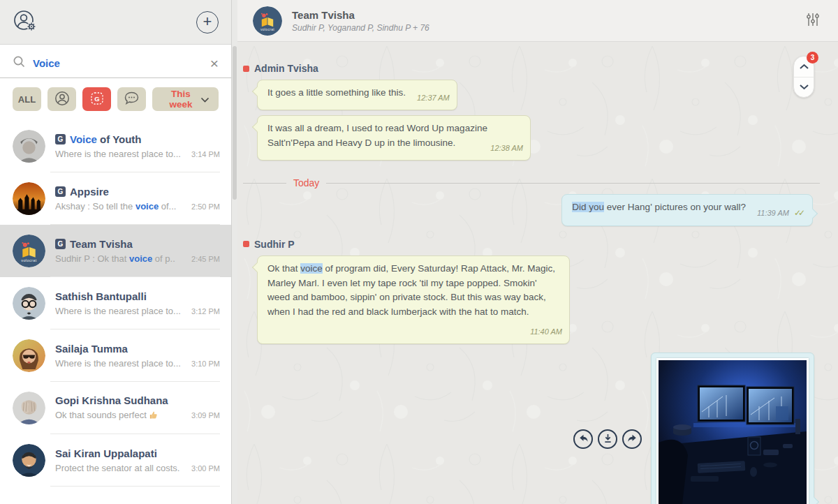 This screenshot has width=838, height=504. What do you see at coordinates (116, 198) in the screenshot?
I see `chat-item-appsire: G Appsire Akshay : So tell the voice of.…` at bounding box center [116, 198].